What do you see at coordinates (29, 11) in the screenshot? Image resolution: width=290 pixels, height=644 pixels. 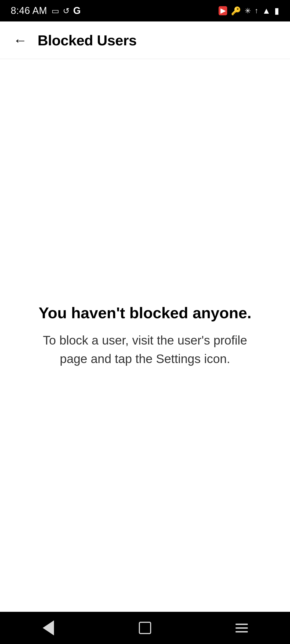 I see `status-time: 8:46 AM` at bounding box center [29, 11].